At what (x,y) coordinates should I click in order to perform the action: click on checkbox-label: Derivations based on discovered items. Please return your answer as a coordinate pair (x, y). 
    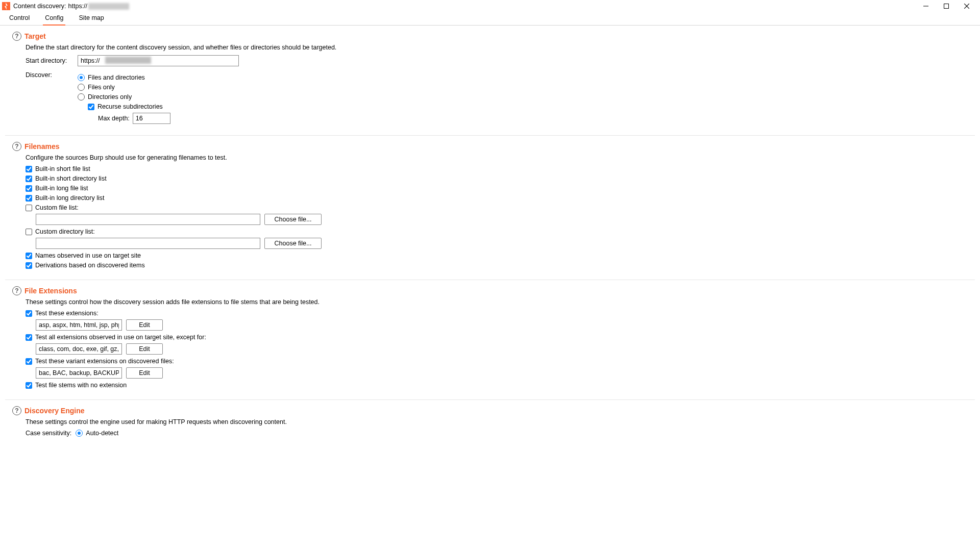
    Looking at the image, I should click on (90, 265).